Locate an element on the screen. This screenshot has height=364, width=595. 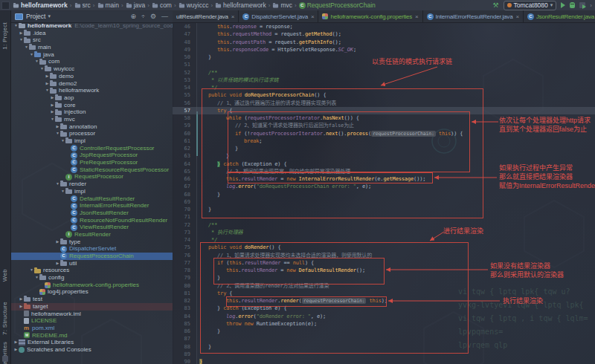
editor-tab: ultResultRender.java× is located at coordinates (205, 16).